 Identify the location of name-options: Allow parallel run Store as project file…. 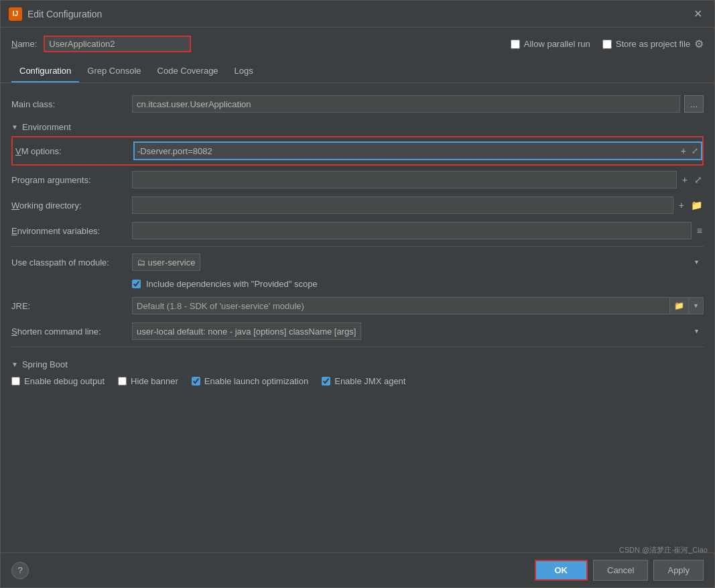
(607, 44).